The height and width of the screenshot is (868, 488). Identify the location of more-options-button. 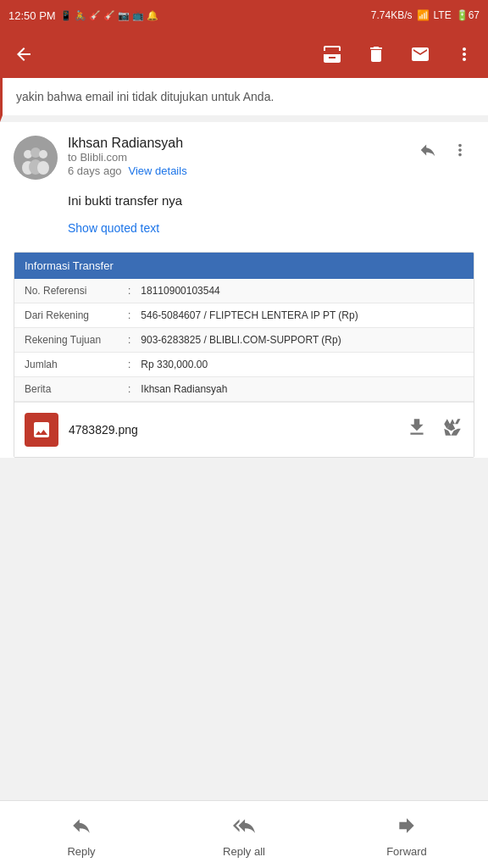
(464, 54).